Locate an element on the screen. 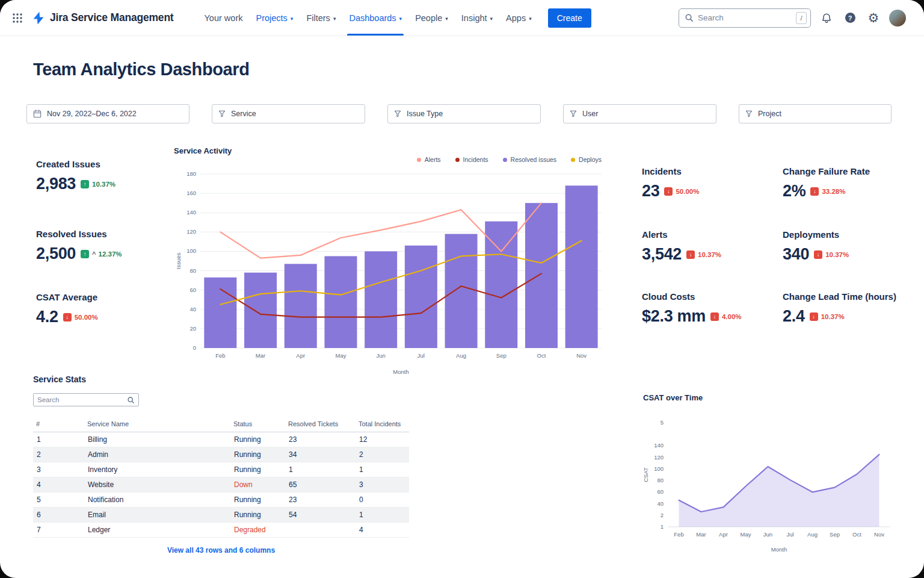 The width and height of the screenshot is (924, 578). kpi-card: Deployments 340 ↓ 10.37% is located at coordinates (816, 247).